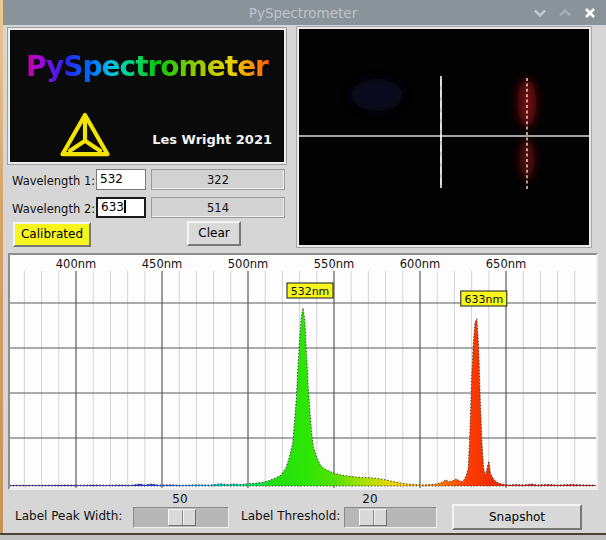 This screenshot has width=606, height=540. What do you see at coordinates (377, 95) in the screenshot?
I see `faint-blue-blob` at bounding box center [377, 95].